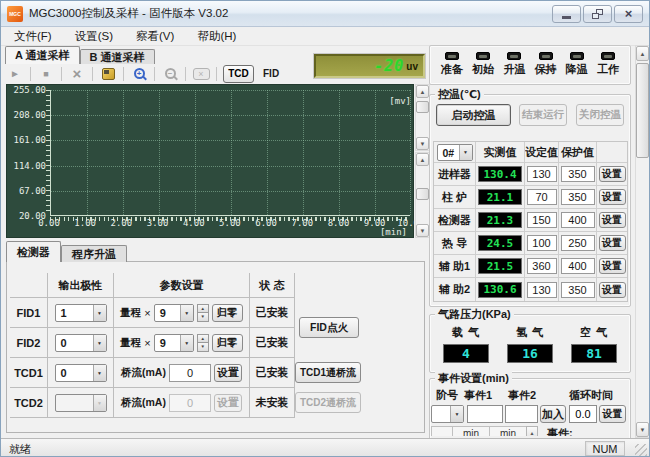 This screenshot has height=457, width=650. What do you see at coordinates (566, 14) in the screenshot?
I see `minimize-button` at bounding box center [566, 14].